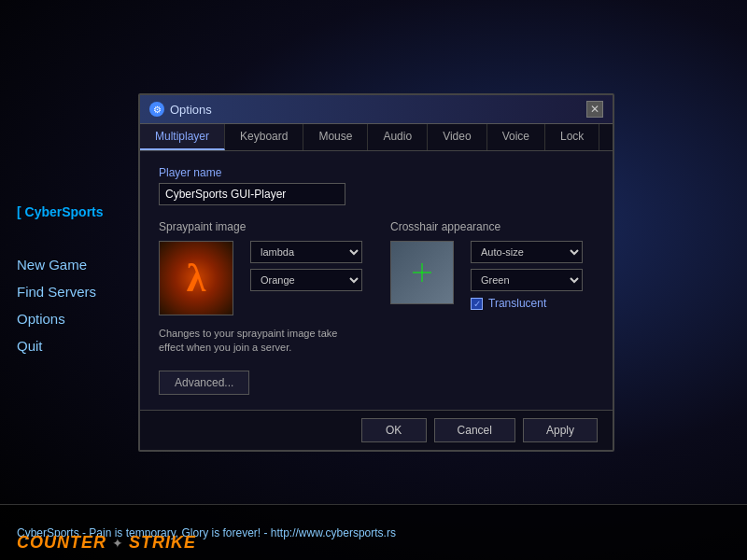 This screenshot has height=560, width=747. I want to click on apply-button: Apply, so click(560, 430).